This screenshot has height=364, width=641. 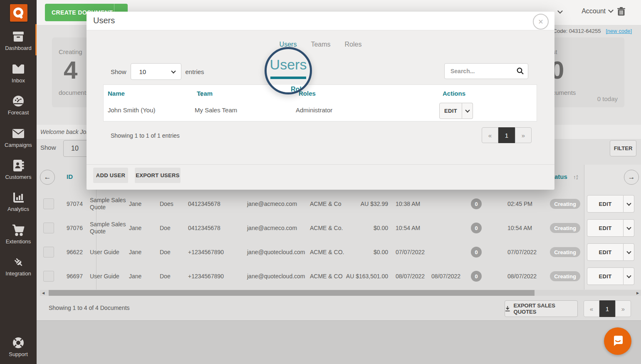 What do you see at coordinates (18, 112) in the screenshot?
I see `sidebar-item-label: Forecast` at bounding box center [18, 112].